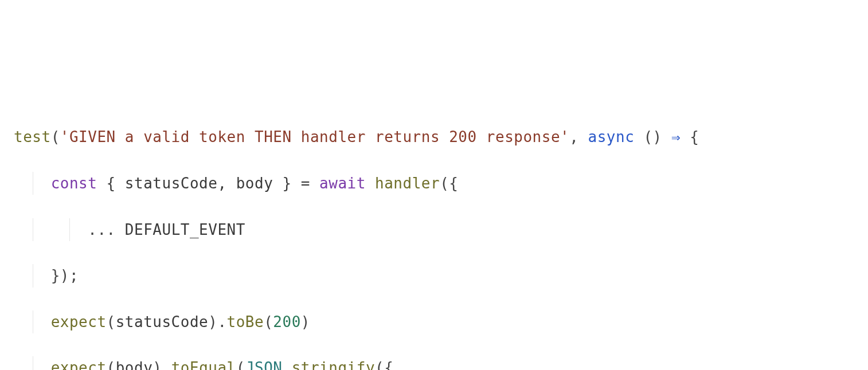 Image resolution: width=868 pixels, height=370 pixels. What do you see at coordinates (287, 364) in the screenshot?
I see `token-punct: .` at bounding box center [287, 364].